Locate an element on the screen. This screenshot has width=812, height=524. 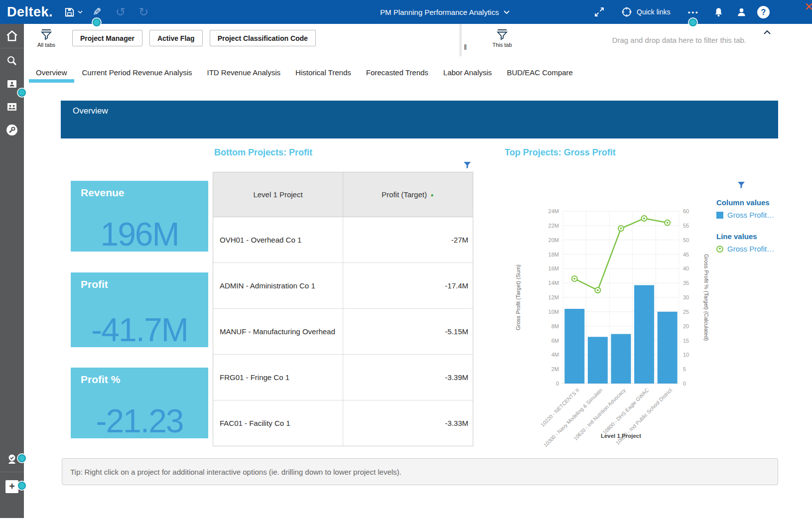
bar-series-swatch-icon is located at coordinates (720, 215).